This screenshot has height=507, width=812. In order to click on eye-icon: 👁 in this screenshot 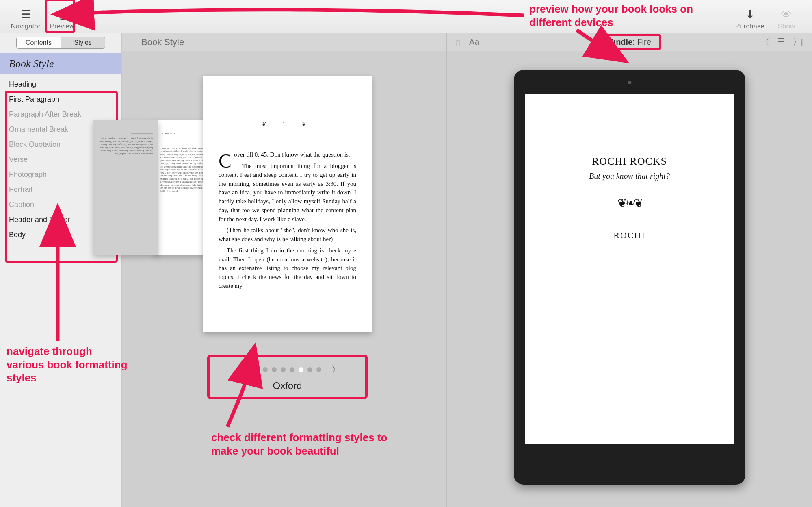, I will do `click(786, 15)`.